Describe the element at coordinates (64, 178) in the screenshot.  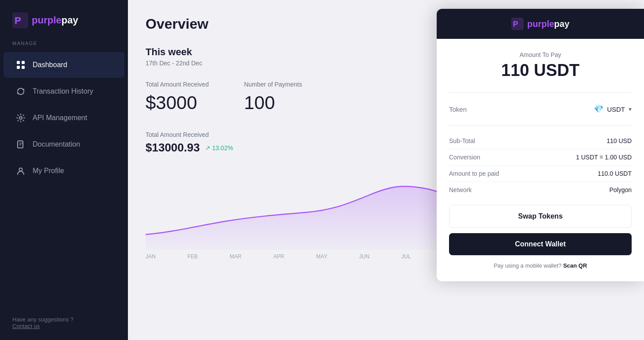
I see `sidebar-nav: Dashboard Transaction History` at that location.